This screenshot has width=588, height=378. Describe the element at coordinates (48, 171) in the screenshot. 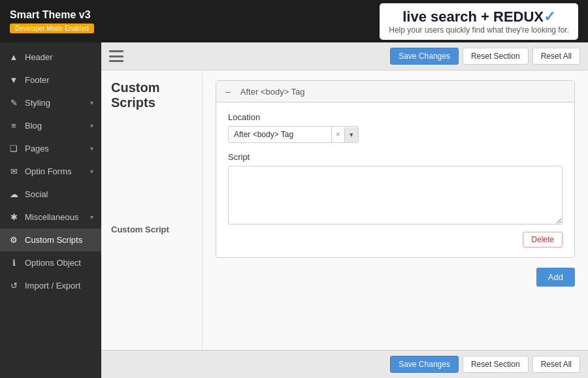

I see `sidebar-label-optin-forms: Optin Forms` at that location.